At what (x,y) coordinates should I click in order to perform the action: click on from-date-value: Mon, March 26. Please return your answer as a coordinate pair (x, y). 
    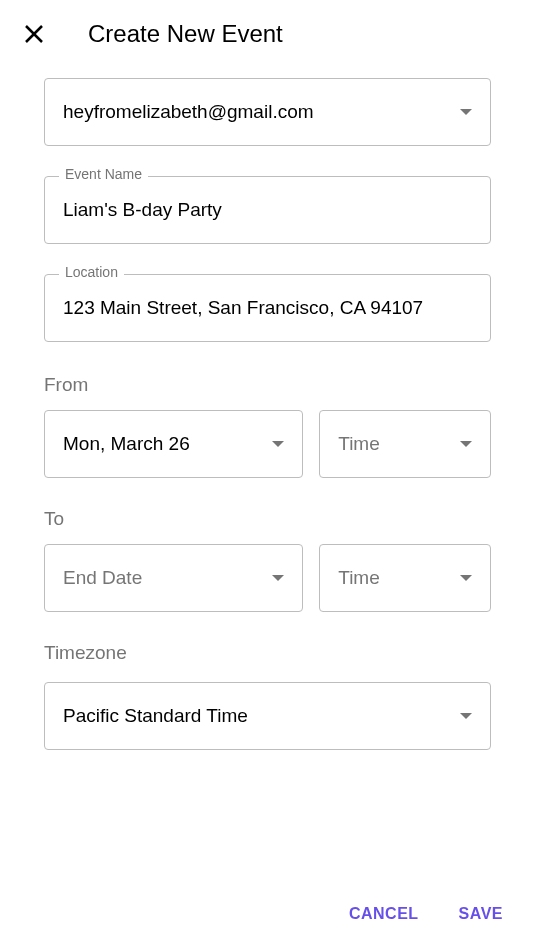
    Looking at the image, I should click on (126, 444).